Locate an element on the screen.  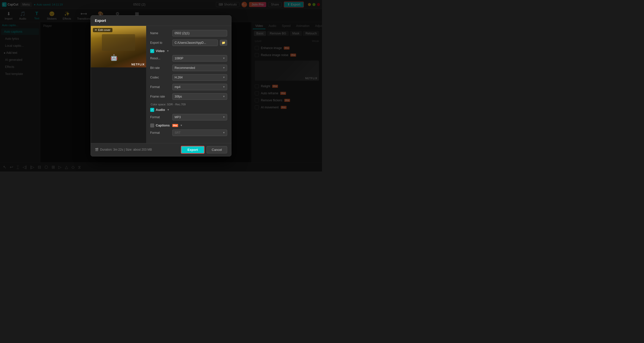
film-icon: 🎬 is located at coordinates (97, 150).